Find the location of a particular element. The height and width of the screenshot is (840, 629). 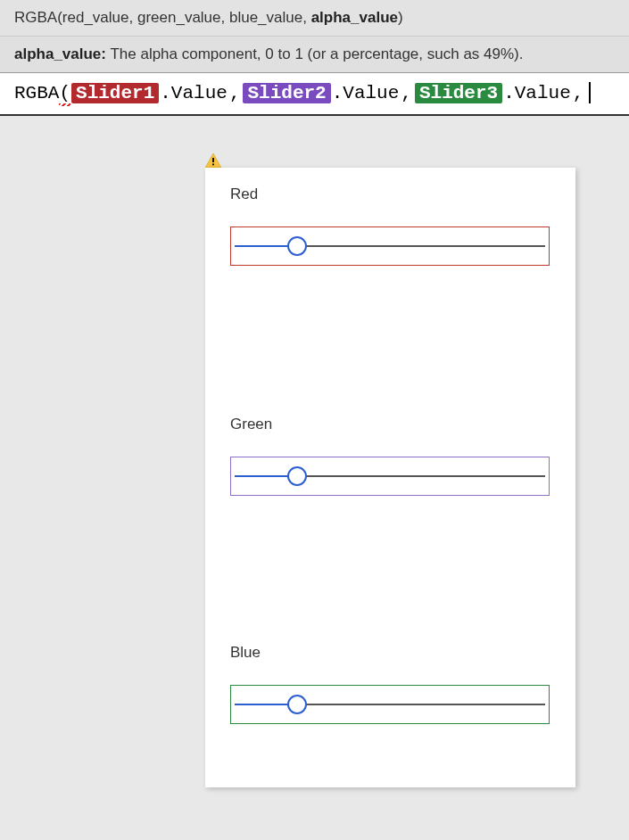

label-green: Green is located at coordinates (390, 424).